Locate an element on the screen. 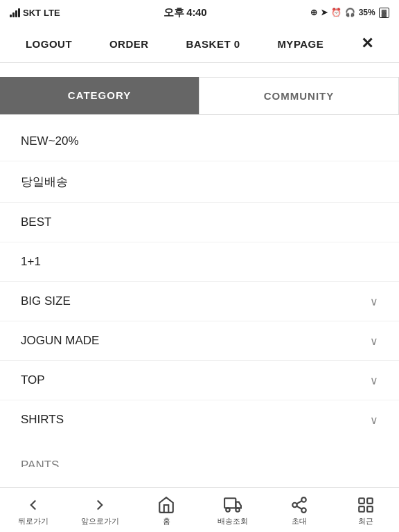  share-label: 초대 is located at coordinates (299, 521).